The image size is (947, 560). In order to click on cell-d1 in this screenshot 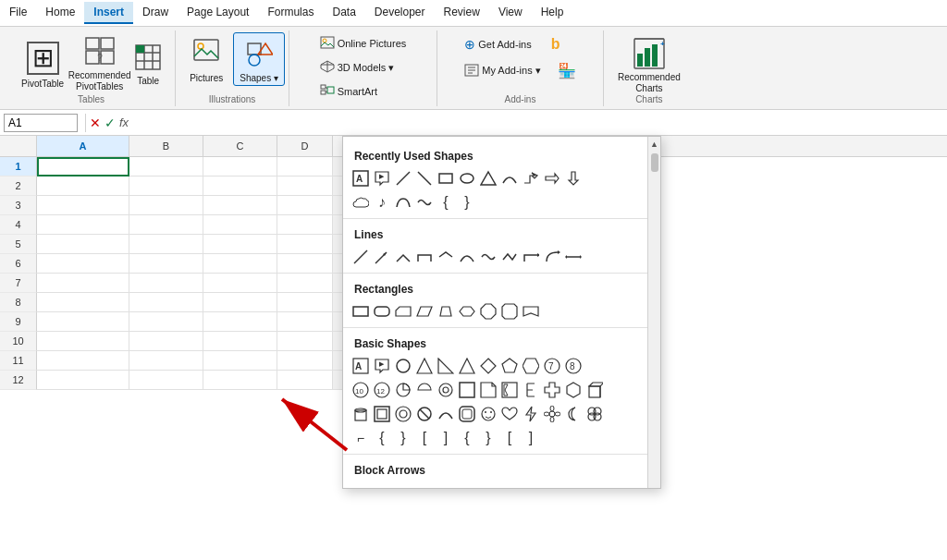, I will do `click(305, 166)`.